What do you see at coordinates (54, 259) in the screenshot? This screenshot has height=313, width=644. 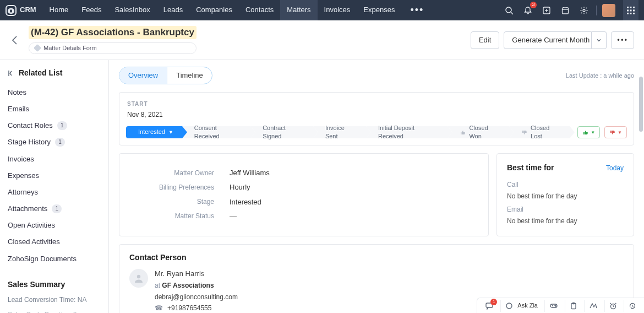 I see `sidebar-item-zohosign-documents: ZohoSign Documents` at bounding box center [54, 259].